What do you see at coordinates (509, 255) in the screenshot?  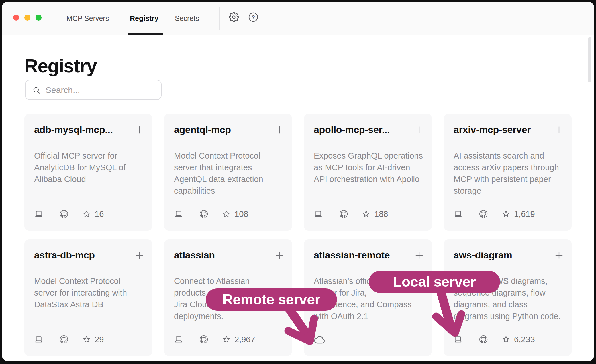 I see `card-header: aws-diagram` at bounding box center [509, 255].